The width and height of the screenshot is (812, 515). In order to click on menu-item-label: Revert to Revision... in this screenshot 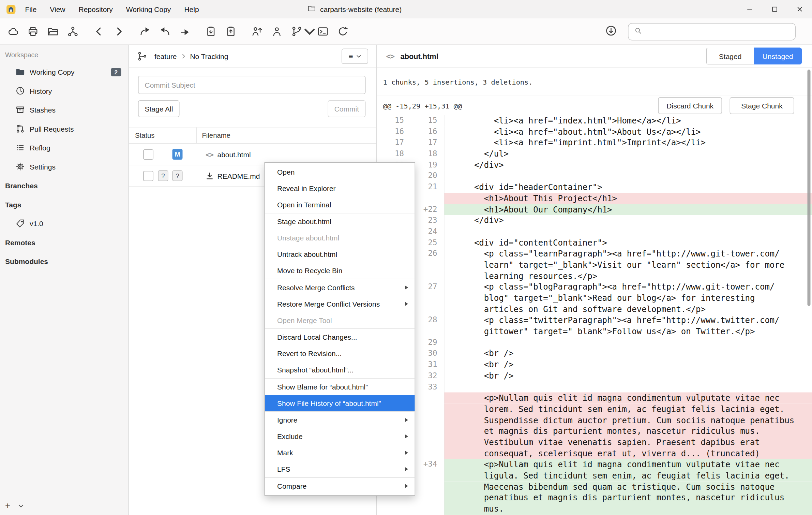, I will do `click(310, 354)`.